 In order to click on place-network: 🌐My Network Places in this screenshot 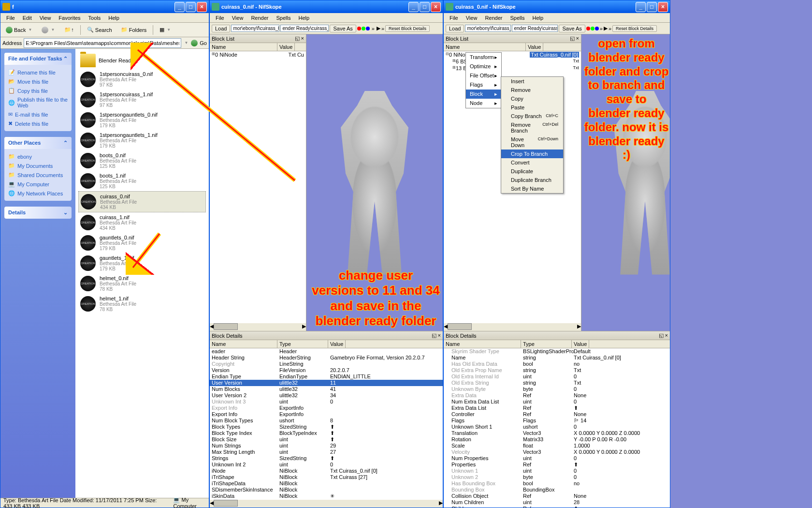, I will do `click(38, 194)`.